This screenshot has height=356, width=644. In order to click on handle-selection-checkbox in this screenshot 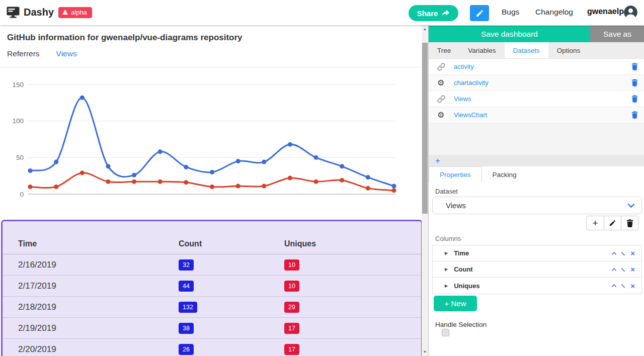, I will do `click(446, 333)`.